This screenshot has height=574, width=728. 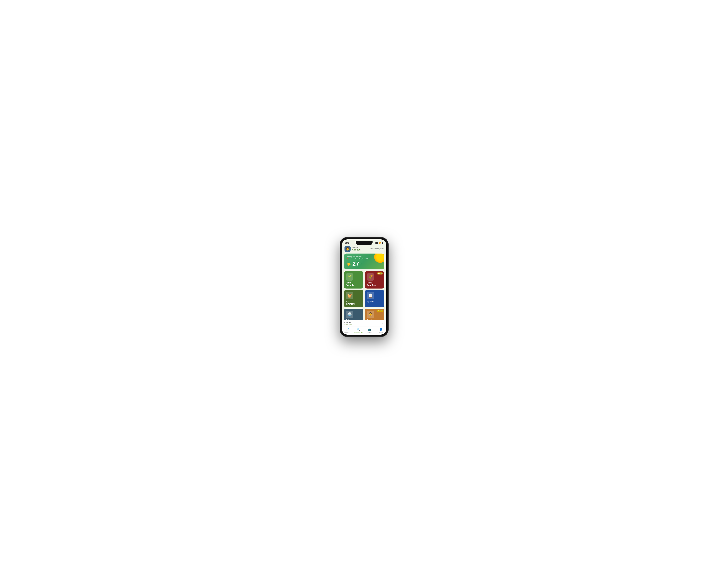 I want to click on phone-shell: 9:41 ▌▌▌ 📶 ▮ 👩 Welcome Annabel, so click(x=364, y=287).